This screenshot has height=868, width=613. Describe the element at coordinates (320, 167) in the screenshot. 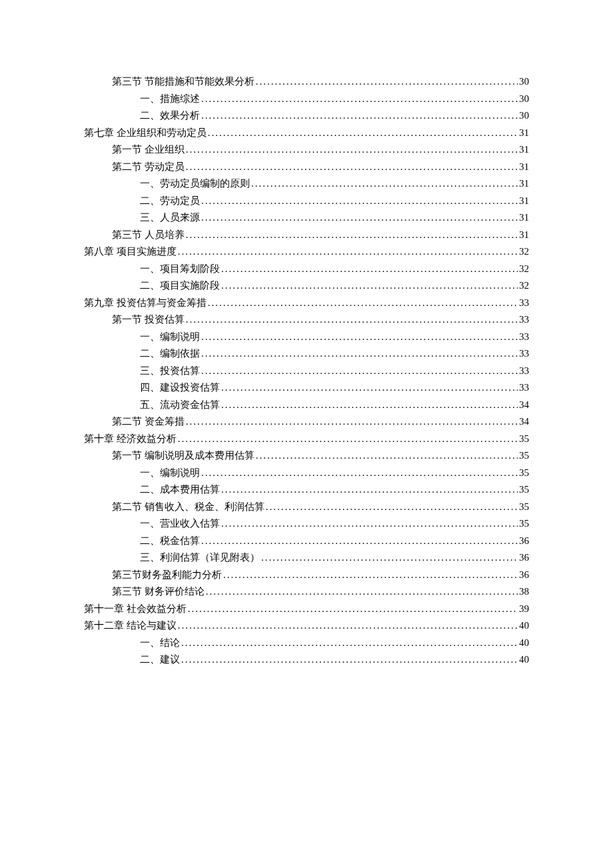

I see `toc-entry: 第二节 劳动定员31` at that location.